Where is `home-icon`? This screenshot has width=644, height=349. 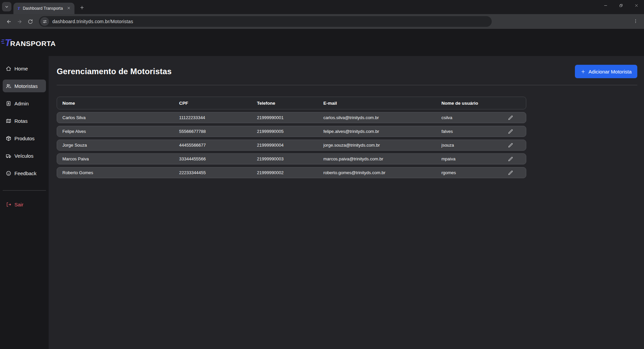 home-icon is located at coordinates (9, 68).